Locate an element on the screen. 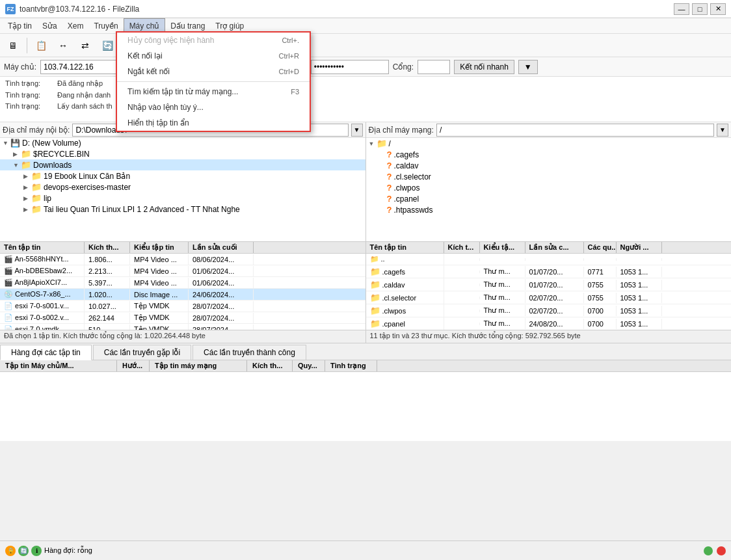  folder-icon-downloads: 📁 is located at coordinates (26, 165).